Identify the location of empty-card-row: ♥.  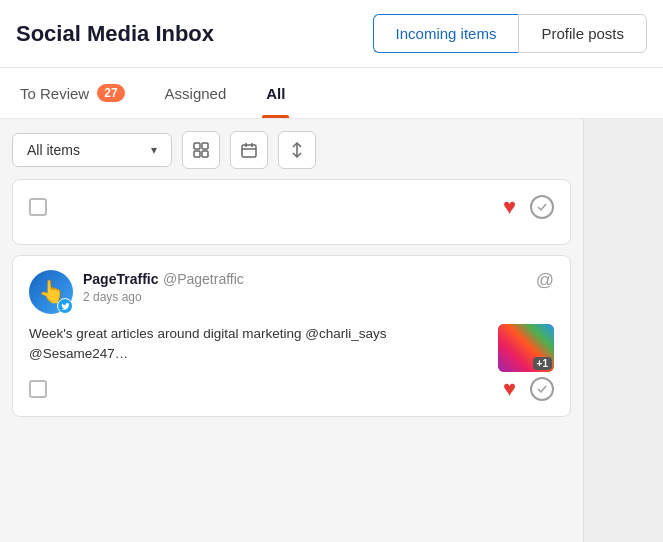
(292, 207).